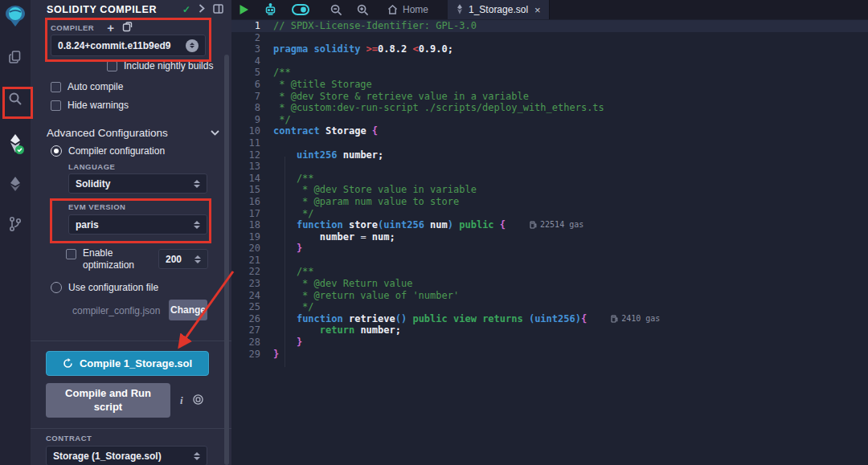  What do you see at coordinates (252, 342) in the screenshot?
I see `line-number: 28` at bounding box center [252, 342].